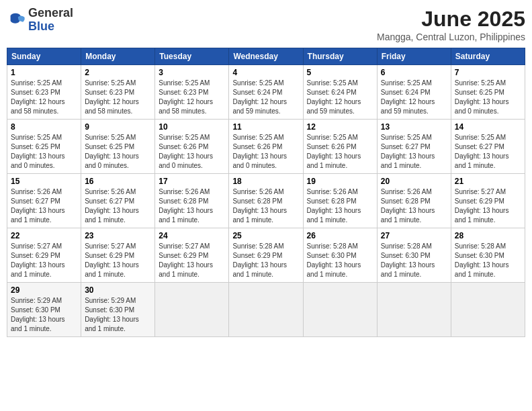 This screenshot has width=532, height=411. What do you see at coordinates (118, 127) in the screenshot?
I see `day-number: 9` at bounding box center [118, 127].